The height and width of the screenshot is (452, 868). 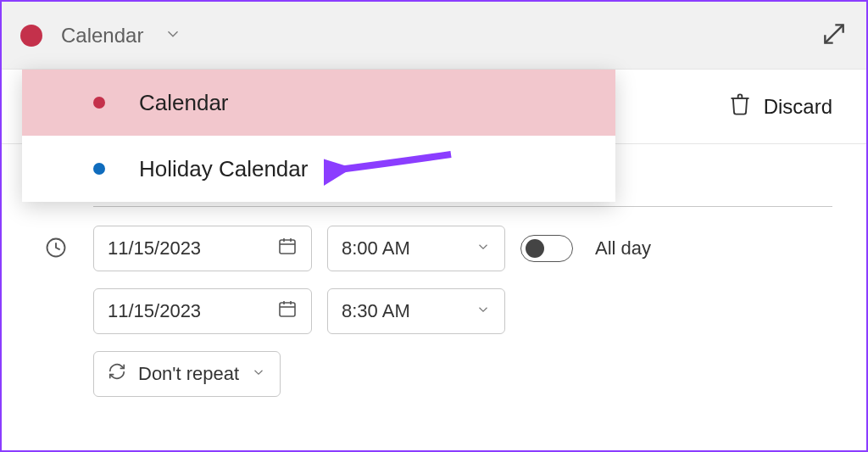 What do you see at coordinates (102, 36) in the screenshot?
I see `calendar-name-label: Calendar` at bounding box center [102, 36].